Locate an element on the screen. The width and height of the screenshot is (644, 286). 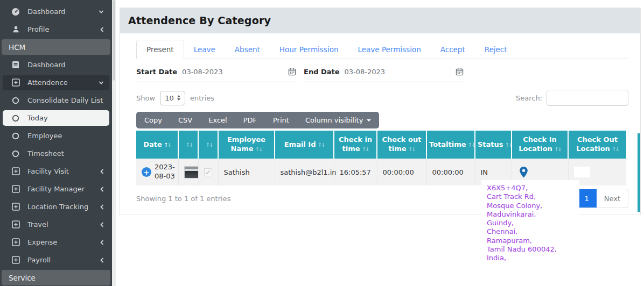
tooltip-line: Ramapuram, is located at coordinates (530, 241).